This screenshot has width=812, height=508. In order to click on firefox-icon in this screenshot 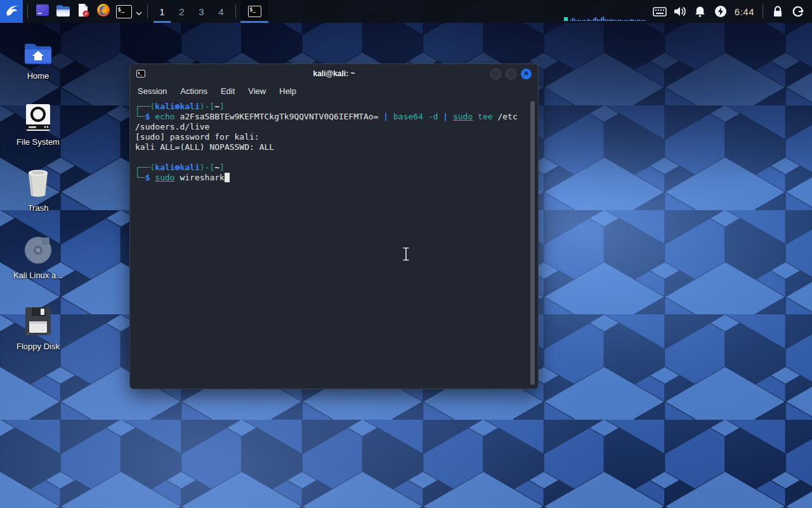, I will do `click(103, 11)`.